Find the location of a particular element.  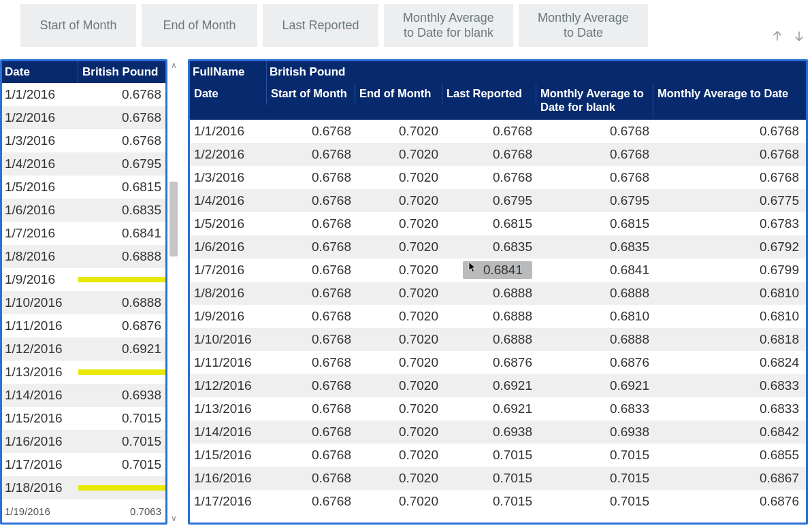

col-mavg-header: Monthly Average to Date is located at coordinates (730, 94).